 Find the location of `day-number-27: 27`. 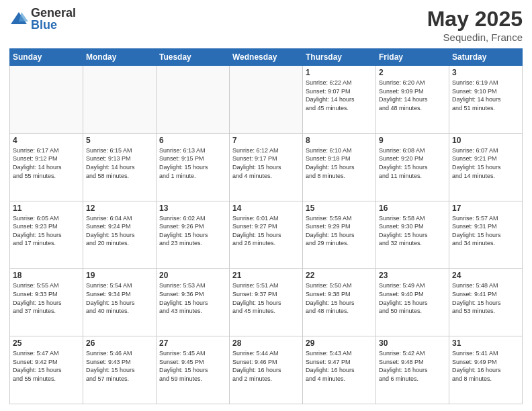

day-number-27: 27 is located at coordinates (193, 343).